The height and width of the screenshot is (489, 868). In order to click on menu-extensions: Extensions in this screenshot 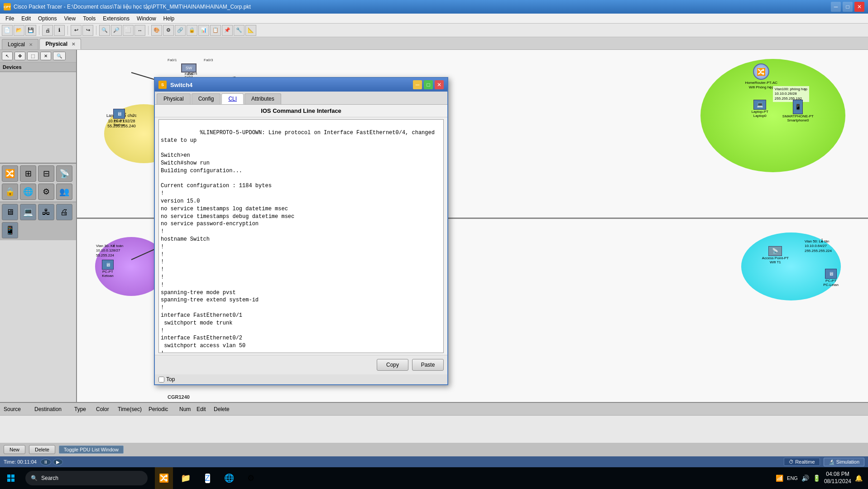, I will do `click(116, 19)`.